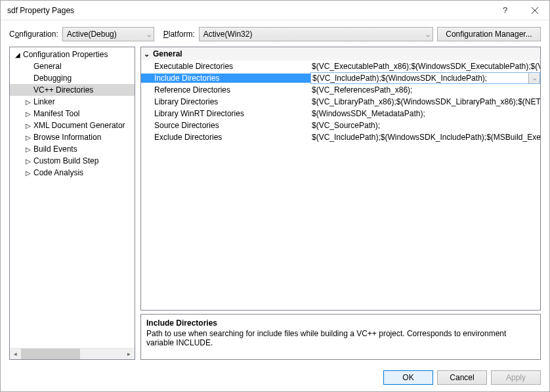 This screenshot has height=392, width=550. I want to click on property-row: Exclude Directories$(VC_IncludePath);$(W…, so click(341, 137).